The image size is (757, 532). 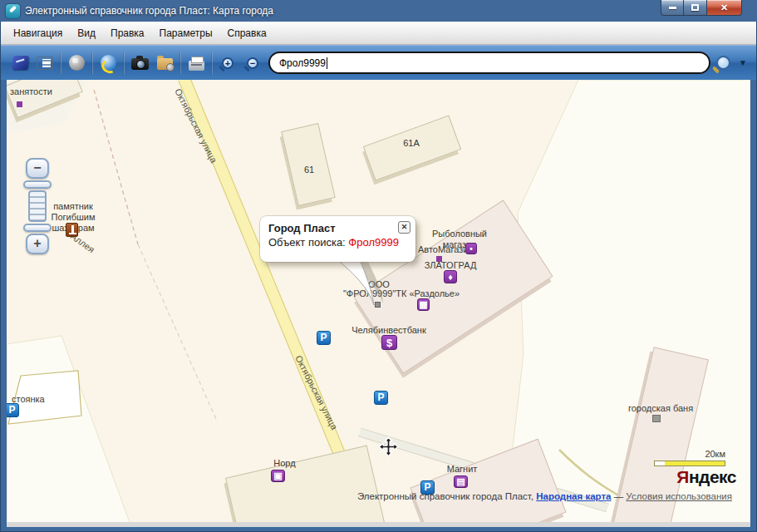 I want to click on map-zoom-control: − +, so click(x=37, y=206).